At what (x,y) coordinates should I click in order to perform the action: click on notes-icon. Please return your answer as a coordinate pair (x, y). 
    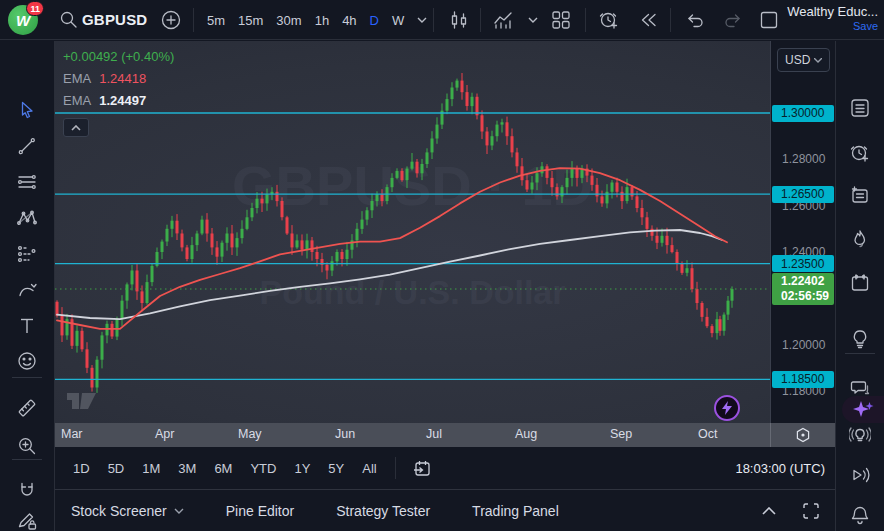
    Looking at the image, I should click on (860, 195).